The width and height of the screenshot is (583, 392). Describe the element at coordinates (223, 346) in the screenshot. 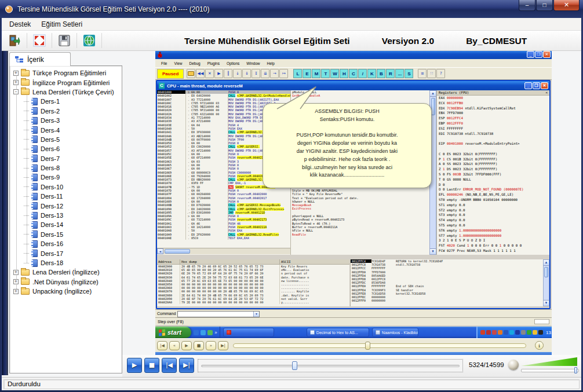

I see `skip-end-button: ▶|` at that location.